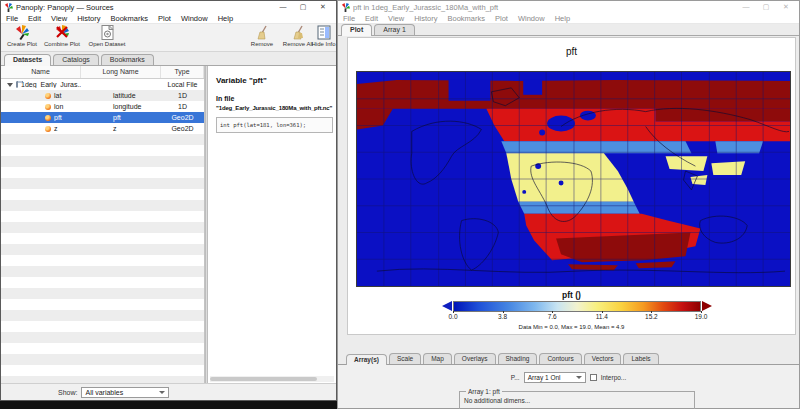 This screenshot has height=409, width=800. What do you see at coordinates (272, 108) in the screenshot?
I see `info-filename: "1deg_Early_Jurassic_180Ma_with_pft.nc"` at bounding box center [272, 108].